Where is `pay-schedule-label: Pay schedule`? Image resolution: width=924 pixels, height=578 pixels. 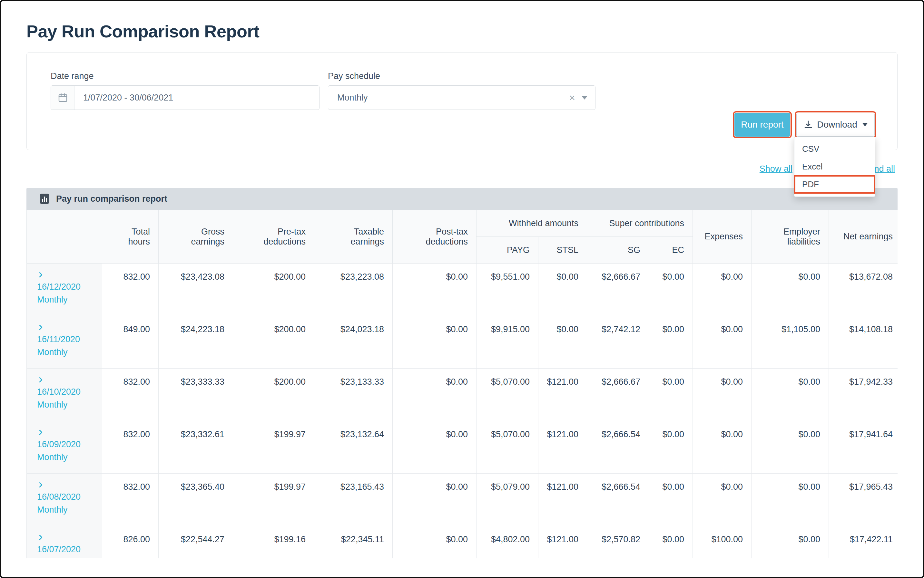
pay-schedule-label: Pay schedule is located at coordinates (354, 76).